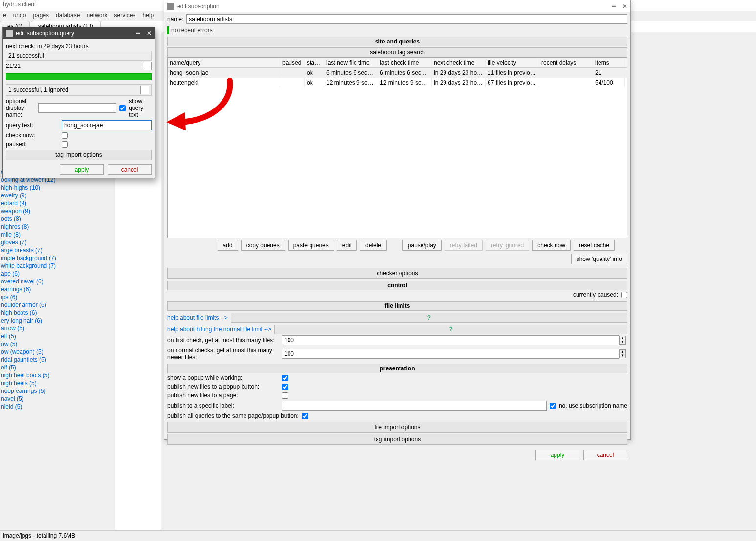  Describe the element at coordinates (79, 33) in the screenshot. I see `query-dialog-titlebar: edit subscription query ━ ✕` at that location.